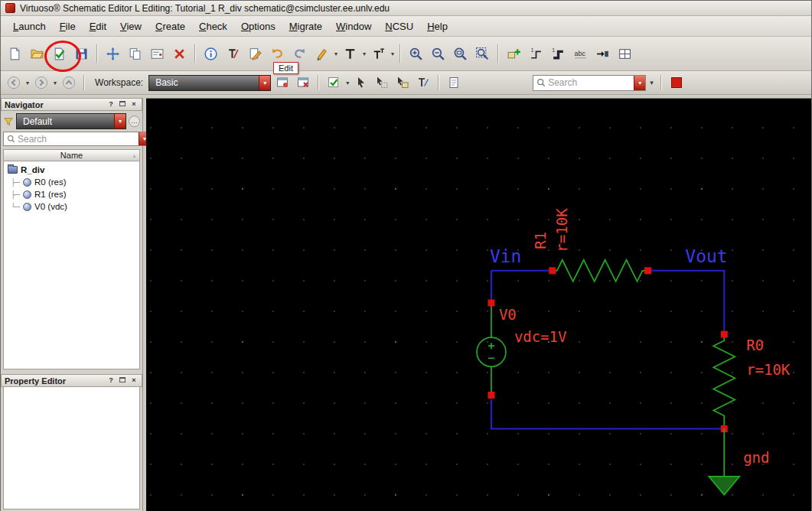 The image size is (812, 511). Describe the element at coordinates (438, 54) in the screenshot. I see `zoom-out-icon` at that location.